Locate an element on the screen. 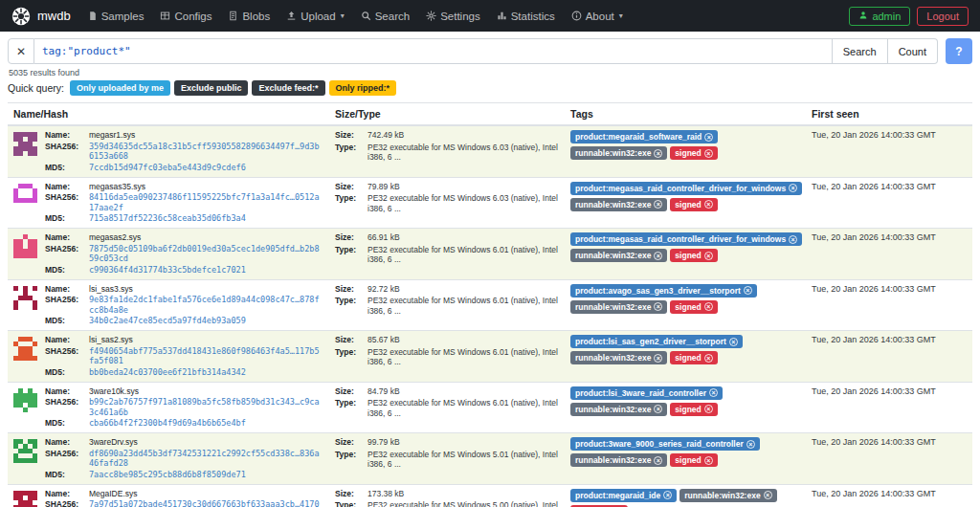  md5-link: bb0beda24c03700ee6f21bfb314a4342 is located at coordinates (207, 373).